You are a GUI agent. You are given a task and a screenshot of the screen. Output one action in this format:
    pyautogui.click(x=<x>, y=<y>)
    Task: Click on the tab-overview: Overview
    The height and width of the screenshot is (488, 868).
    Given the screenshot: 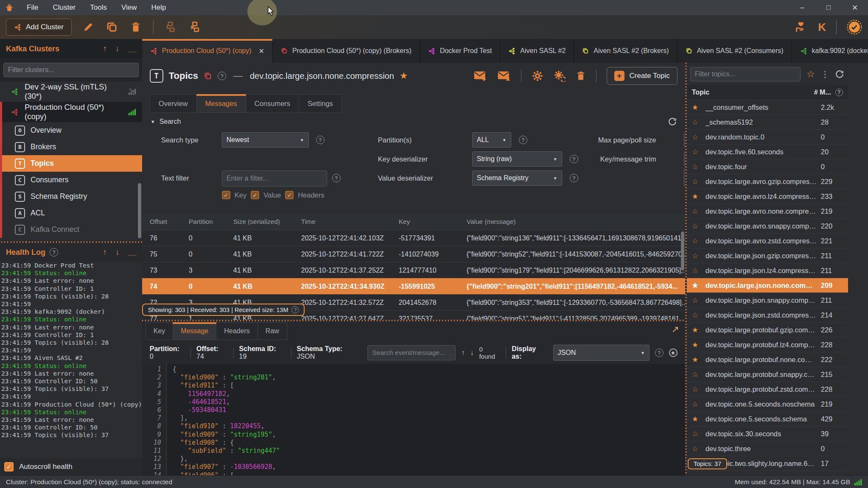 What is the action you would take?
    pyautogui.click(x=173, y=103)
    